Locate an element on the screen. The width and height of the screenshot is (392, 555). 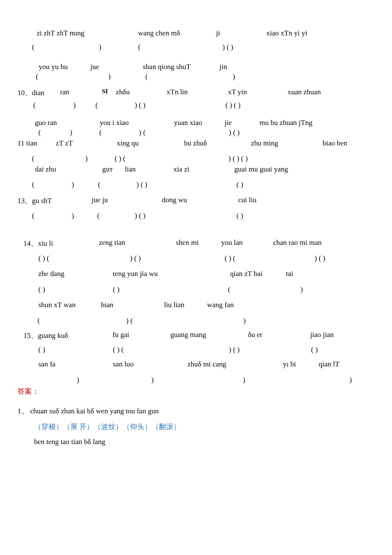
text-run: xT yin is located at coordinates (238, 92).